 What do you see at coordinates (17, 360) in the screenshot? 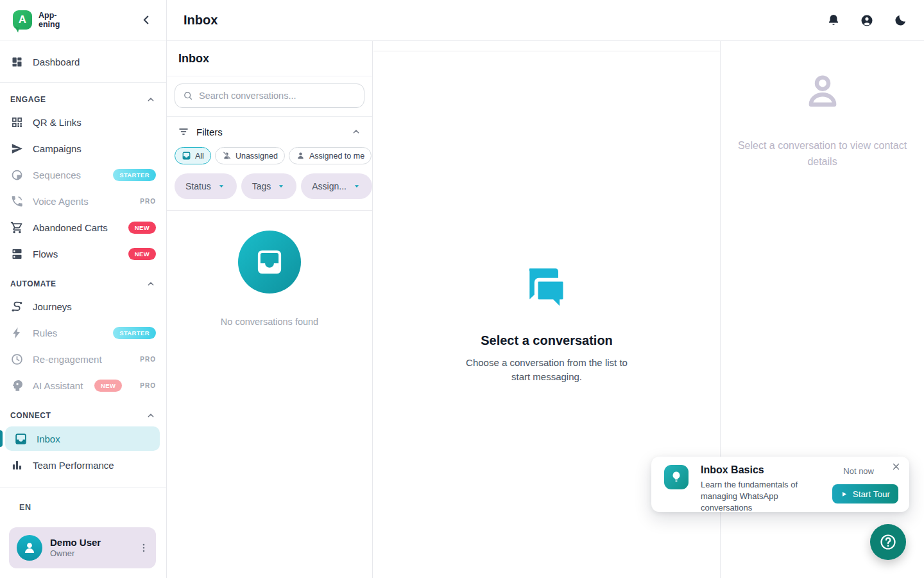
I see `clock-icon` at bounding box center [17, 360].